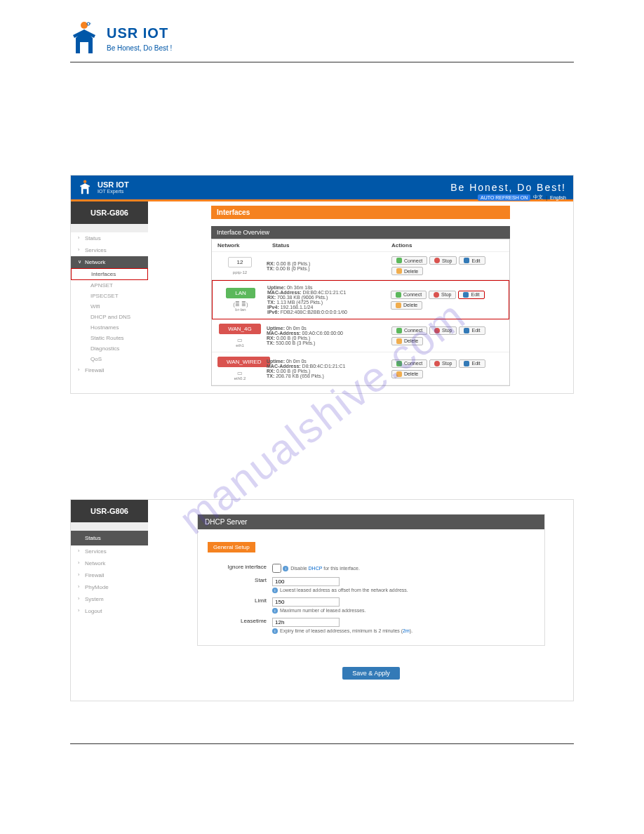  Describe the element at coordinates (361, 266) in the screenshot. I see `interface-row-12: 12pptp-12RX: 0.00 B (0 Pkts.)TX: 0.00 B …` at that location.